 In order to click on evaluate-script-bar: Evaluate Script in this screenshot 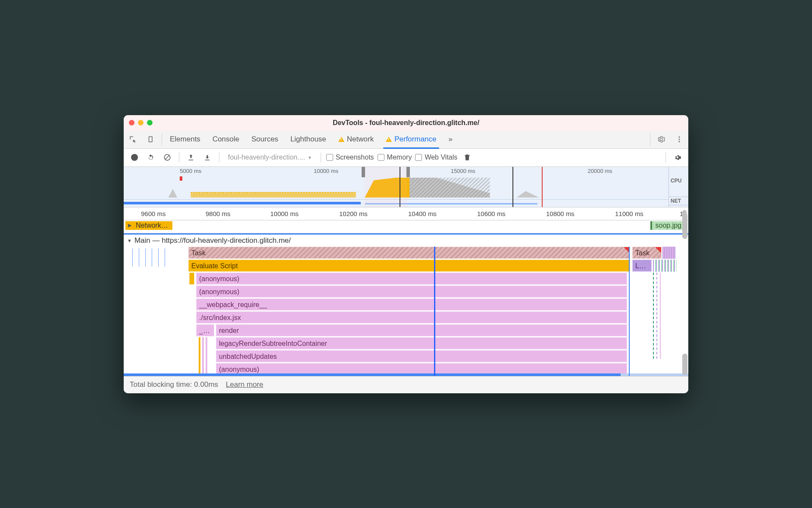, I will do `click(409, 266)`.